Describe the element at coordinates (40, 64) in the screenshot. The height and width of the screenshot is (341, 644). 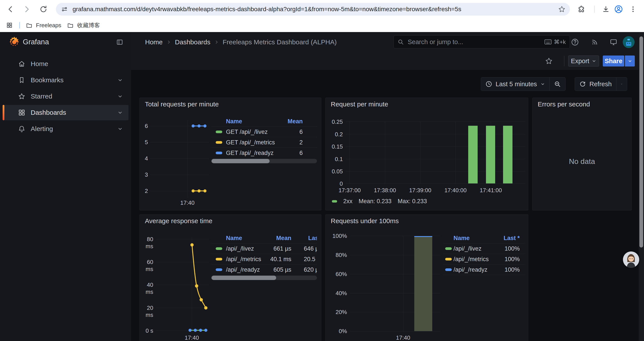
I see `sidebar-item-label: Home` at that location.